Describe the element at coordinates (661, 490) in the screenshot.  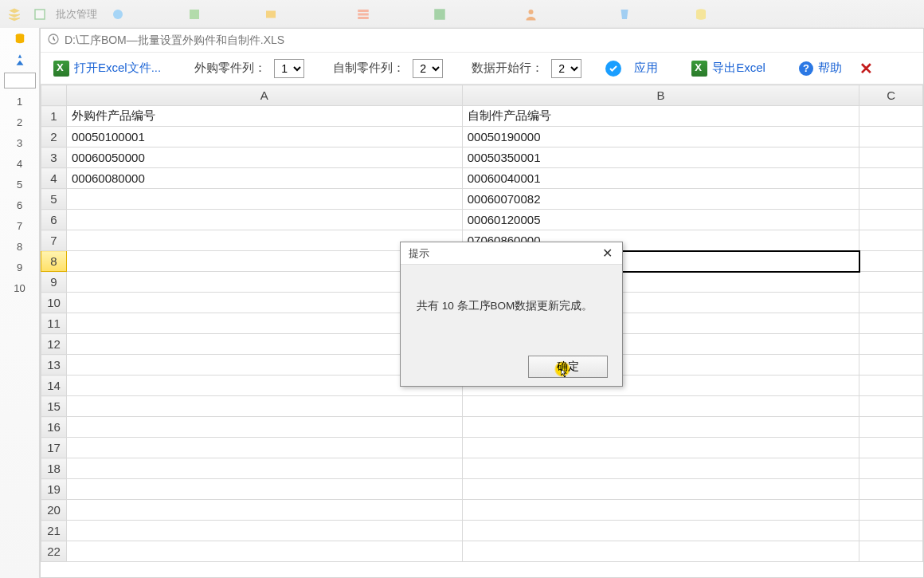
I see `cell-B19` at that location.